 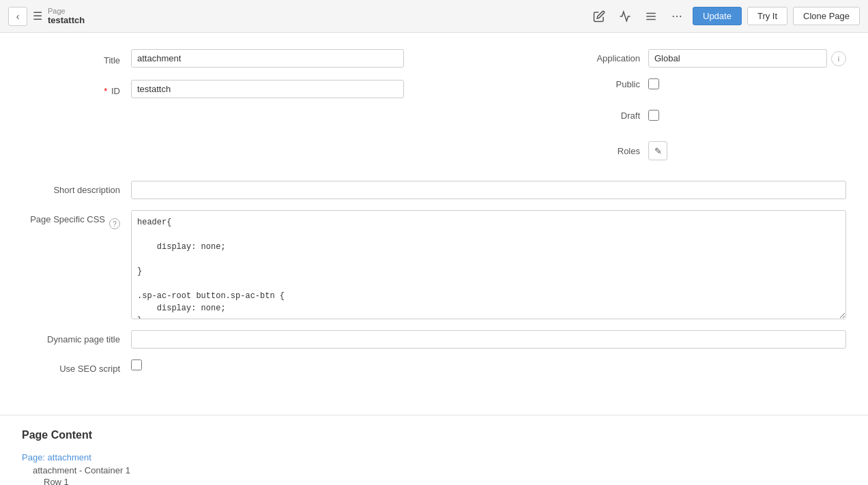 What do you see at coordinates (76, 337) in the screenshot?
I see `dynamic-title-label: Dynamic page title` at bounding box center [76, 337].